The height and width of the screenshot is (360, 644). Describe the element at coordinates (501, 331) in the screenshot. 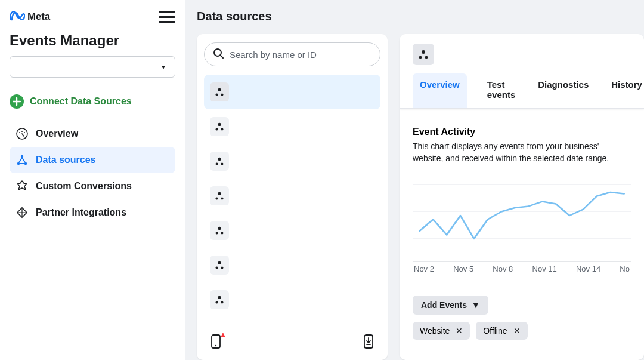

I see `filter-tag-offline: Offline✕` at that location.